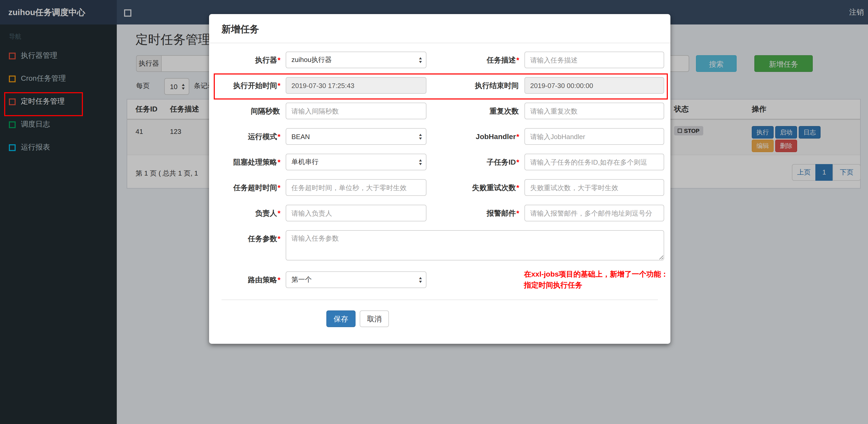 This screenshot has width=868, height=424. I want to click on block-strategy-label: 阻塞处理策略*, so click(247, 162).